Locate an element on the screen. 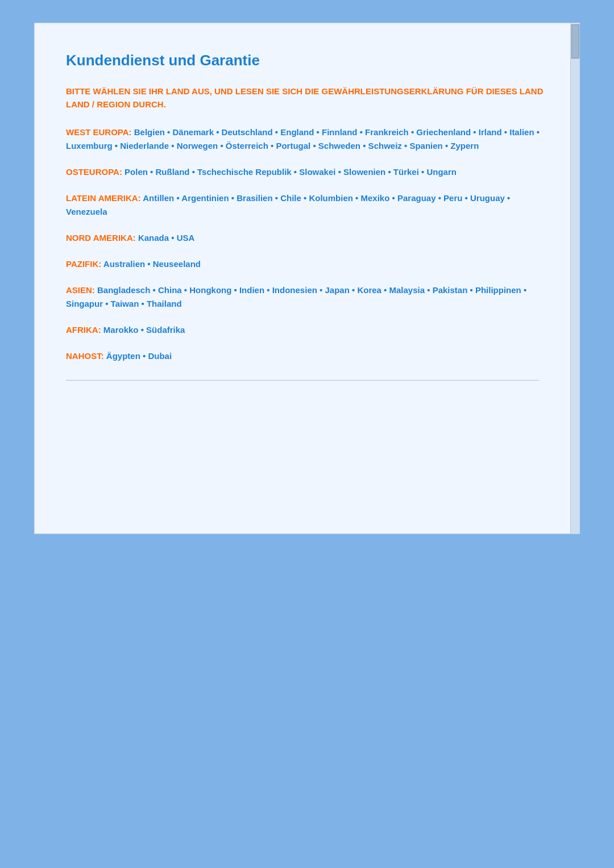 The width and height of the screenshot is (614, 868). scrollbar-thumb is located at coordinates (575, 41).